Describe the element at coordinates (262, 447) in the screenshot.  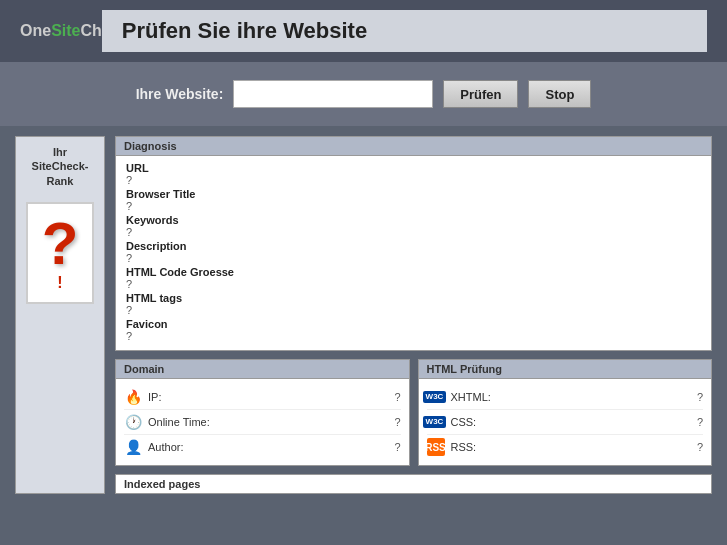
I see `list-item: 👤 Author: ?` at that location.